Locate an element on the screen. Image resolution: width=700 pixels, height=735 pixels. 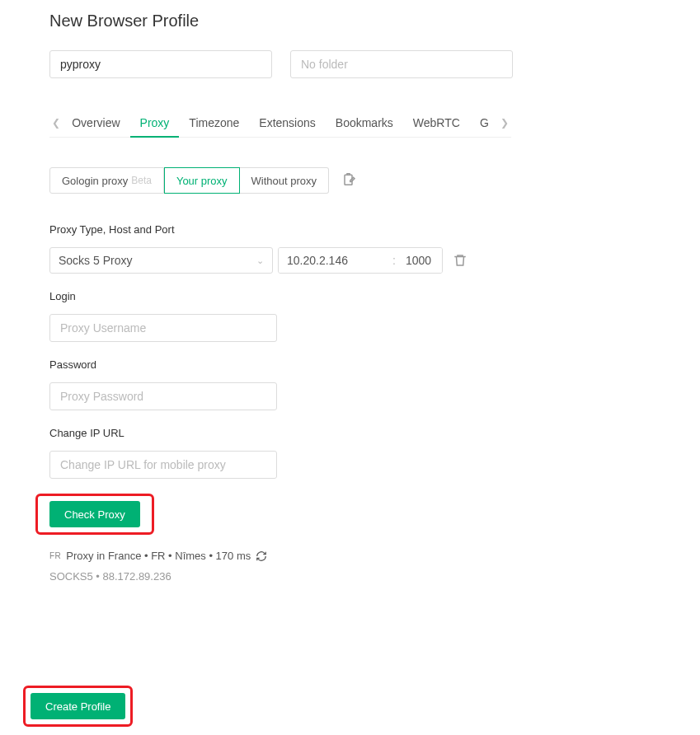
folder-select is located at coordinates (402, 64).